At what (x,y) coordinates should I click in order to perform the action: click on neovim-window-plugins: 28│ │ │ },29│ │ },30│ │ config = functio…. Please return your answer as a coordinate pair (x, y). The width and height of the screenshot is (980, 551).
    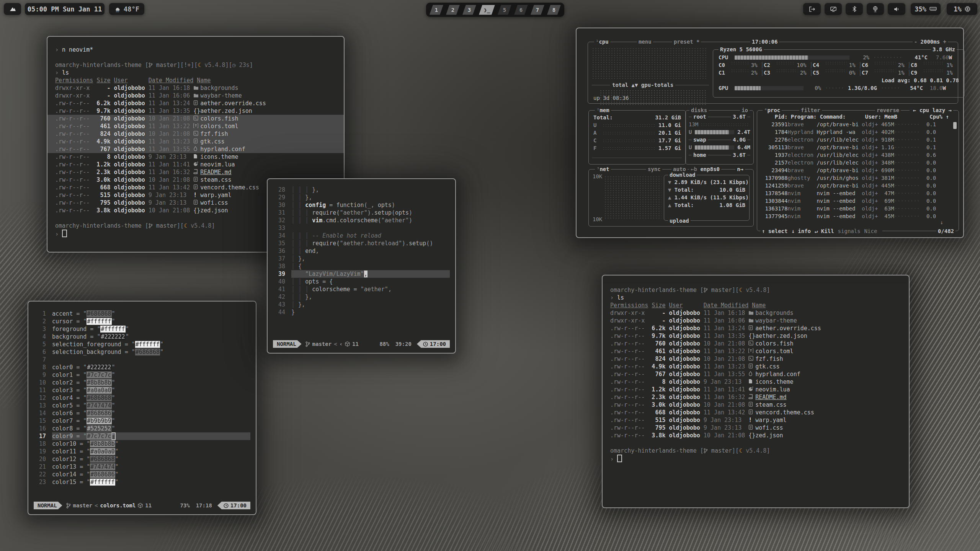
    Looking at the image, I should click on (361, 266).